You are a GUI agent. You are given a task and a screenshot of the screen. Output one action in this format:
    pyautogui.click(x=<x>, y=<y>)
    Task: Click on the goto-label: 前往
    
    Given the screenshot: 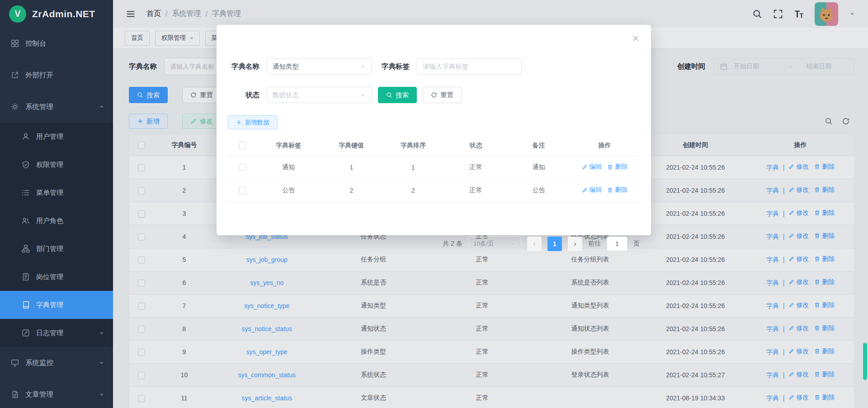 What is the action you would take?
    pyautogui.click(x=594, y=244)
    